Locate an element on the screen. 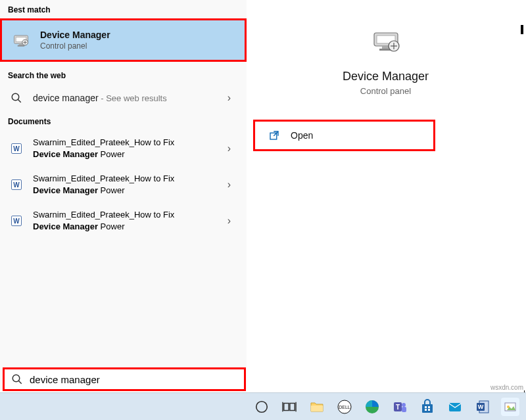  search-web-header: Search the web is located at coordinates (124, 75).